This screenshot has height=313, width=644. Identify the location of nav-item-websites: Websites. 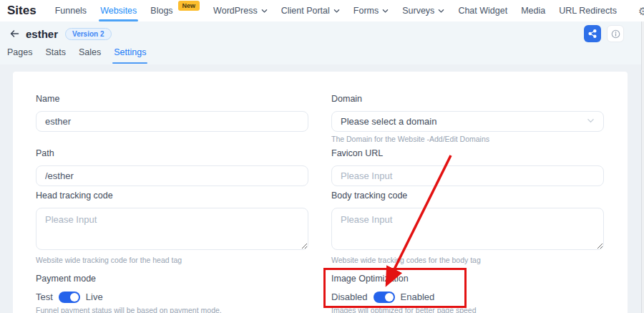
(119, 11).